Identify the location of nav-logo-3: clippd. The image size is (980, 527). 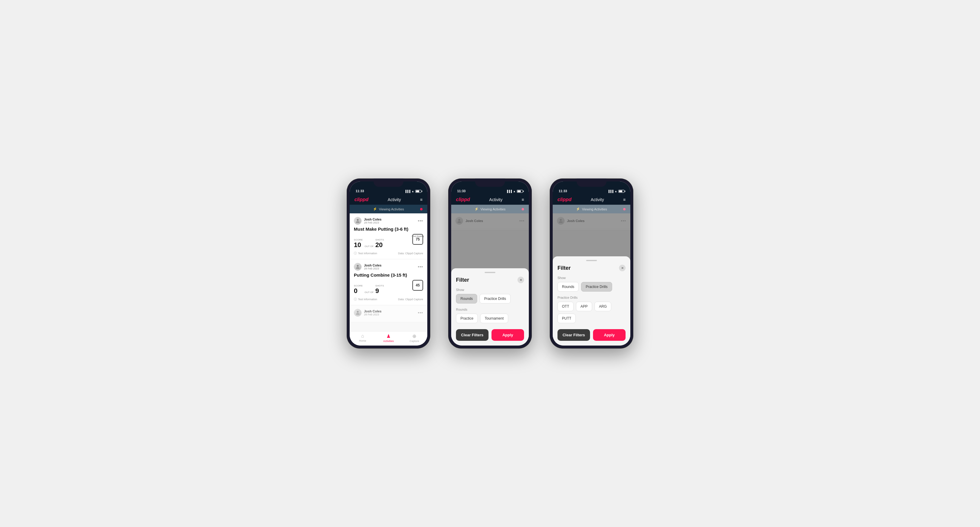
(565, 200).